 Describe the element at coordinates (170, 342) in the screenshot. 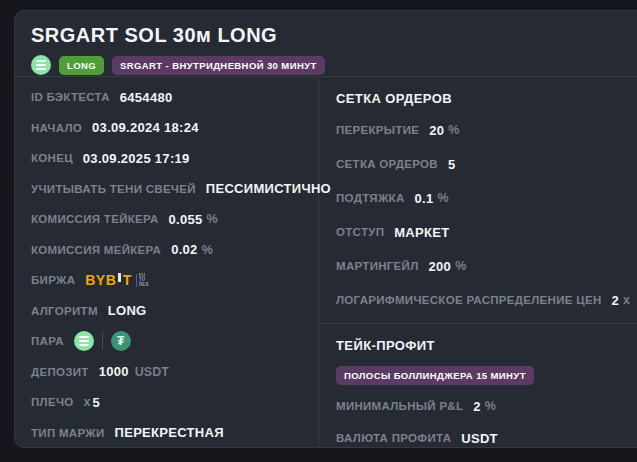

I see `field-pair: ПАРА ₮` at that location.